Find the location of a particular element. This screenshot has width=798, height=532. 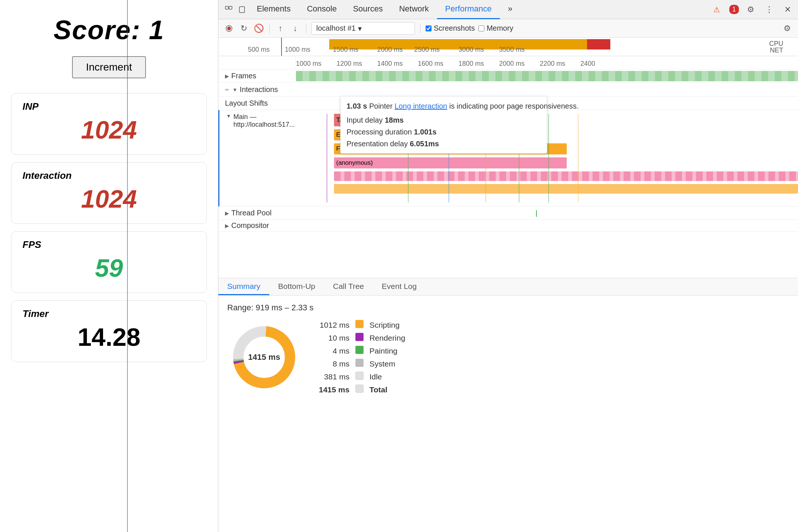

tab-more: » is located at coordinates (510, 10).